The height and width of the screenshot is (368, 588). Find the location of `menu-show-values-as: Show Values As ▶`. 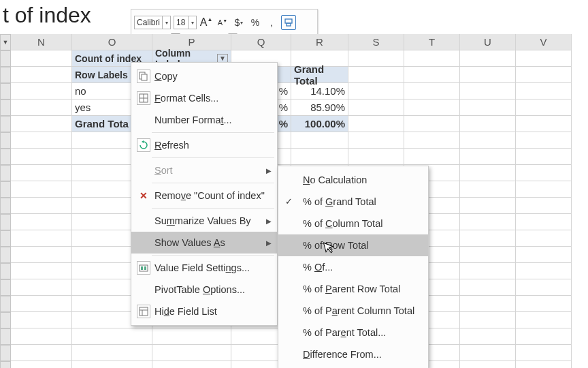

menu-show-values-as: Show Values As ▶ is located at coordinates (204, 243).